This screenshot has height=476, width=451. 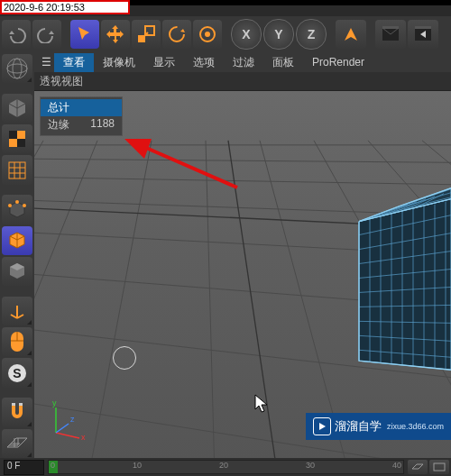 I want to click on svg-text: x, so click(x=83, y=437).